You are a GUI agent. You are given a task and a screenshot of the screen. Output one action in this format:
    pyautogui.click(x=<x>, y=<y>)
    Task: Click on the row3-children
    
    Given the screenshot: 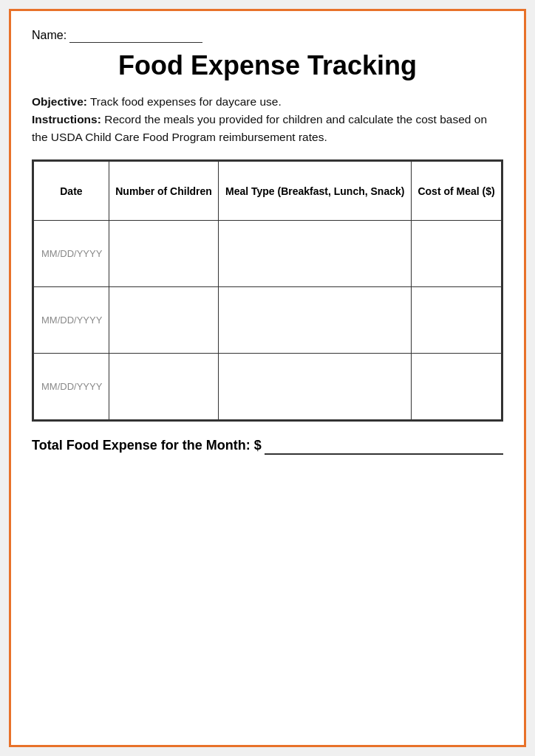 What is the action you would take?
    pyautogui.click(x=163, y=387)
    